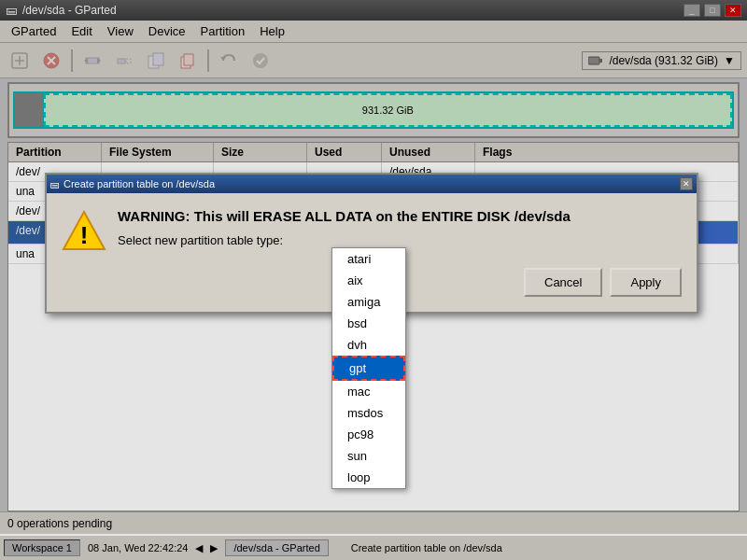 The width and height of the screenshot is (747, 560). What do you see at coordinates (372, 184) in the screenshot?
I see `dialog-titlebar: 🖴 Create partition table on /dev/sda ✕` at bounding box center [372, 184].